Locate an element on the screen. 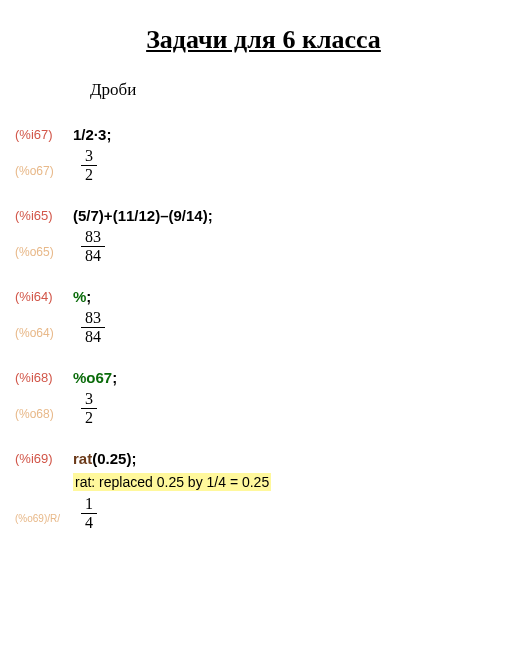  fraction-denominator: 4 is located at coordinates (89, 523).